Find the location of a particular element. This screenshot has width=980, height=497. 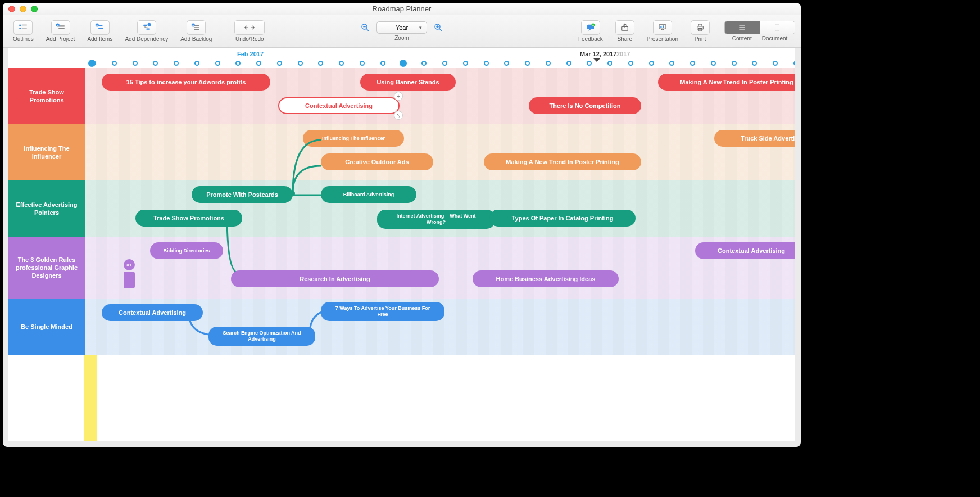

feedback-button: + Feedback is located at coordinates (591, 31).